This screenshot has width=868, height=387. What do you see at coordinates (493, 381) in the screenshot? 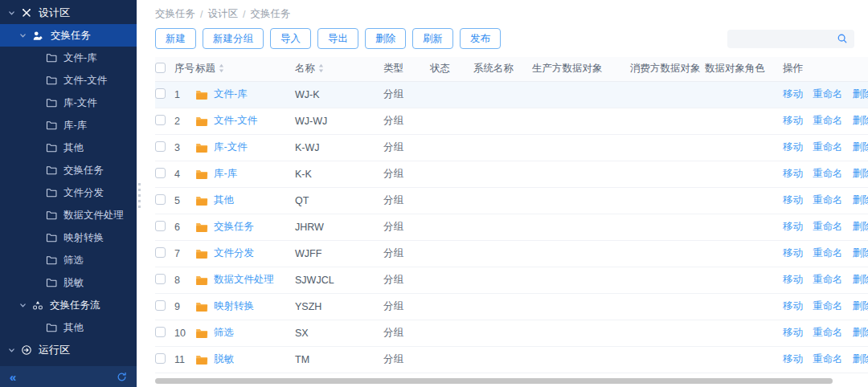
I see `horizontal-scrollbar-thumb` at bounding box center [493, 381].